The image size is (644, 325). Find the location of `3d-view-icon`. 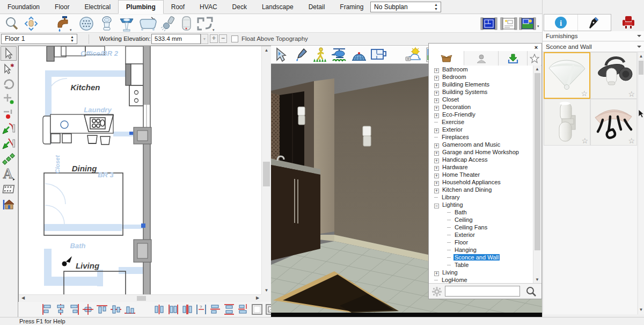

3d-view-icon is located at coordinates (528, 24).